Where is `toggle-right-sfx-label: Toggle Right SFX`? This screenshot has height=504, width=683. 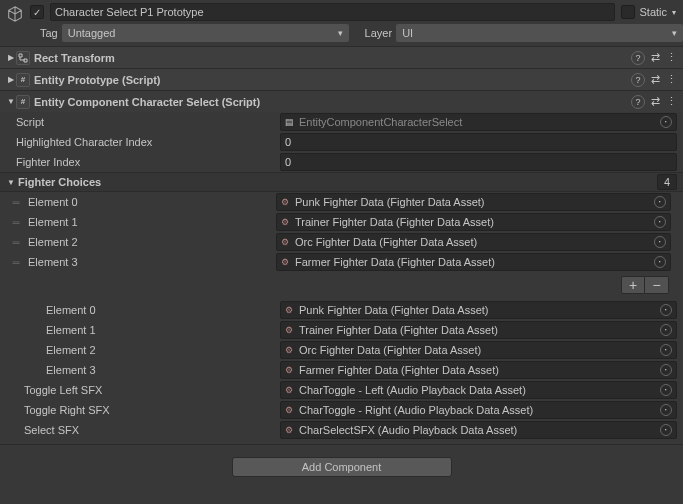 toggle-right-sfx-label: Toggle Right SFX is located at coordinates (143, 410).